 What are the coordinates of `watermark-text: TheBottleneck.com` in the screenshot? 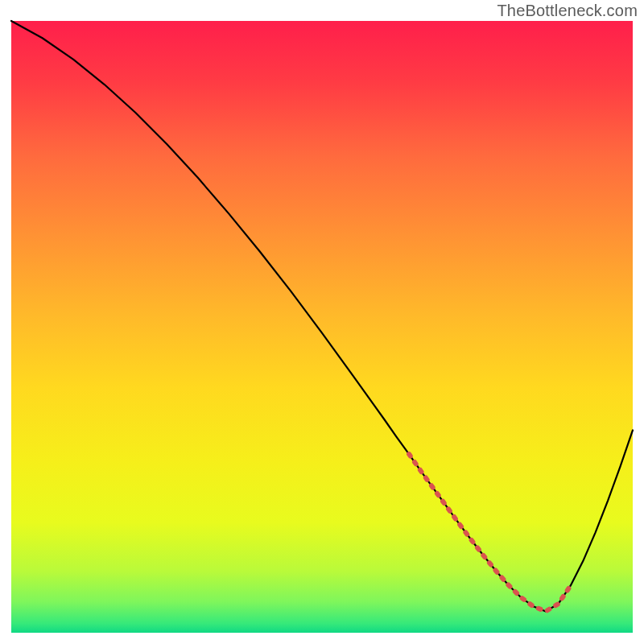 It's located at (567, 11).